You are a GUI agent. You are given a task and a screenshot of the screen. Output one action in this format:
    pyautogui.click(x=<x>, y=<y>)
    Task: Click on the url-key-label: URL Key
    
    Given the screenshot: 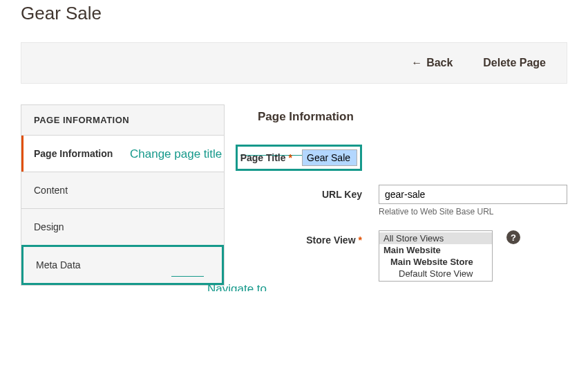 What is the action you would take?
    pyautogui.click(x=318, y=192)
    